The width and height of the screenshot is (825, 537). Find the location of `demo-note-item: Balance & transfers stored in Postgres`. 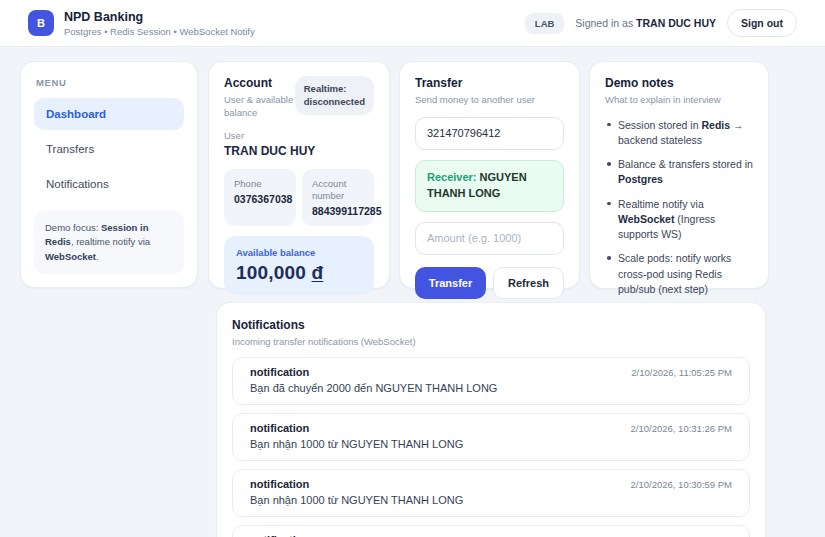

demo-note-item: Balance & transfers stored in Postgres is located at coordinates (686, 172).